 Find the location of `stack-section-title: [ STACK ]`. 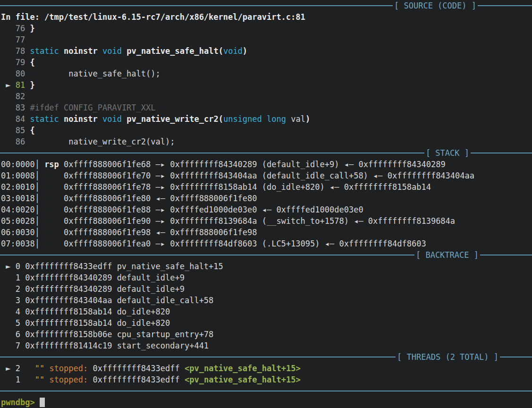

stack-section-title: [ STACK ] is located at coordinates (448, 153).